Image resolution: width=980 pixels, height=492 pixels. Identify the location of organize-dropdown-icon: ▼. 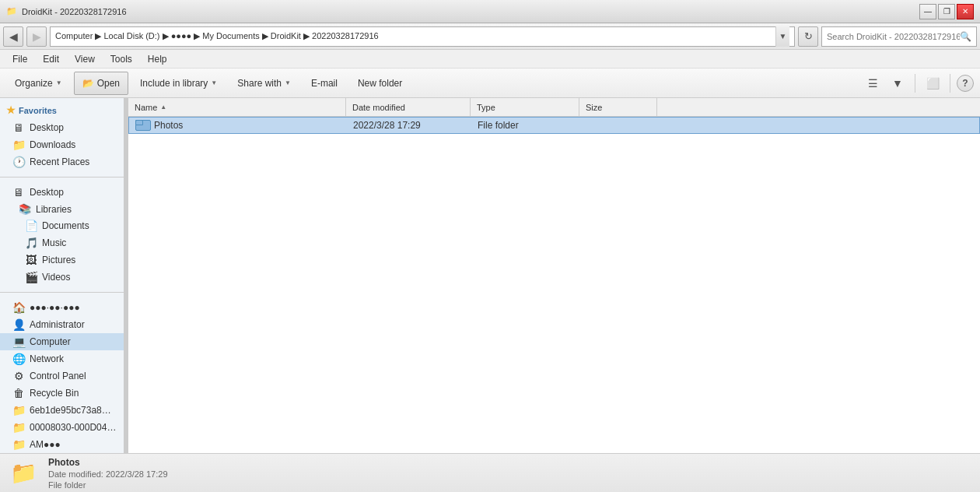
(59, 83).